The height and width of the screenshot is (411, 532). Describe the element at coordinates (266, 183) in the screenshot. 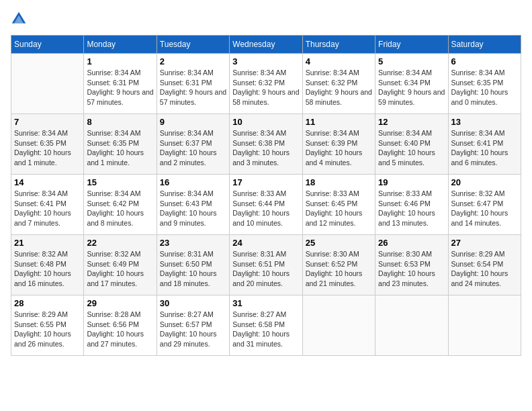

I see `day-number: 17` at that location.